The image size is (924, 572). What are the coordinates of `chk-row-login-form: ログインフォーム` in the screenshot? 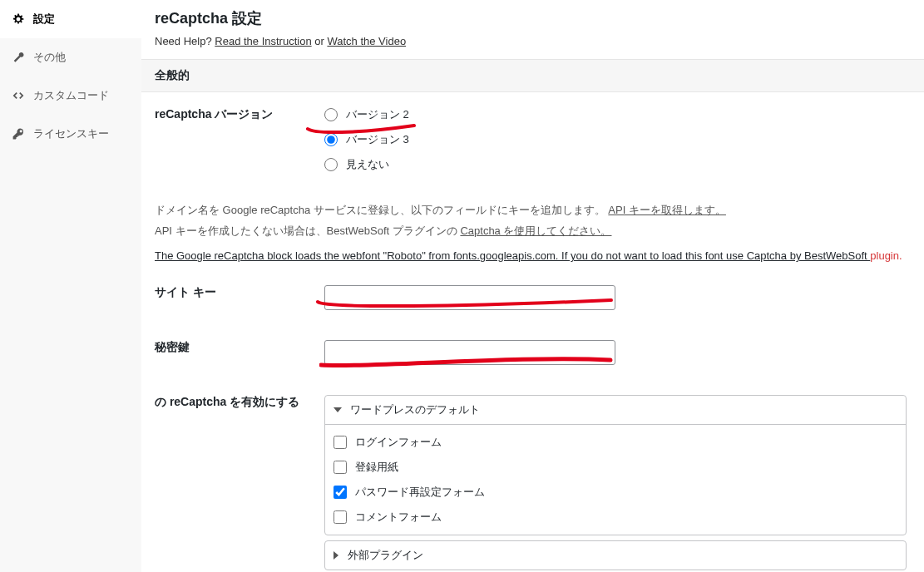 It's located at (615, 442).